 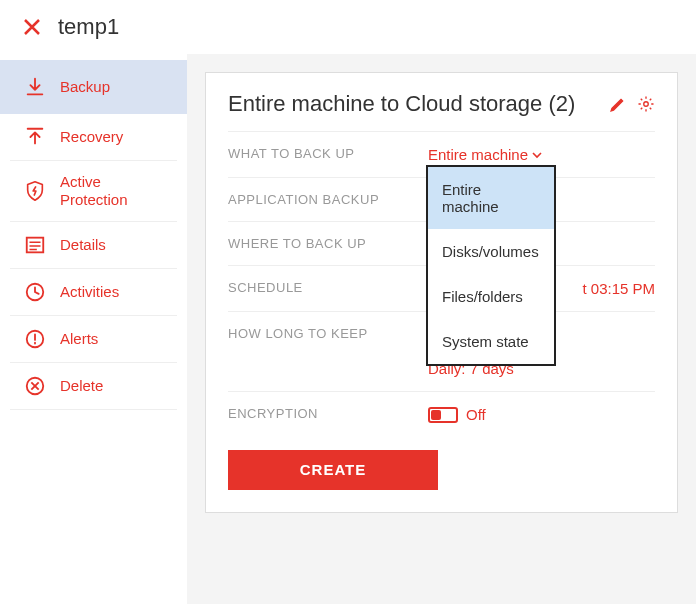 What do you see at coordinates (35, 191) in the screenshot?
I see `shield-icon` at bounding box center [35, 191].